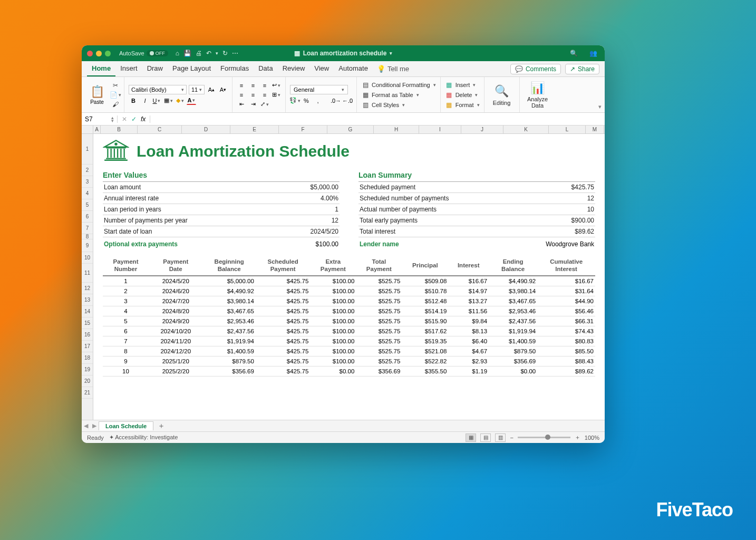  What do you see at coordinates (88, 346) in the screenshot?
I see `row-header: 17` at bounding box center [88, 346].